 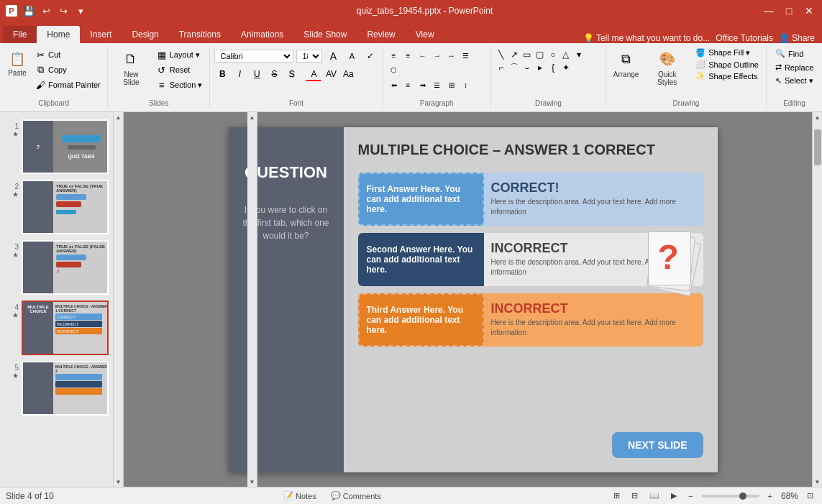 I want to click on shape-line-icon: ╲, so click(x=501, y=55).